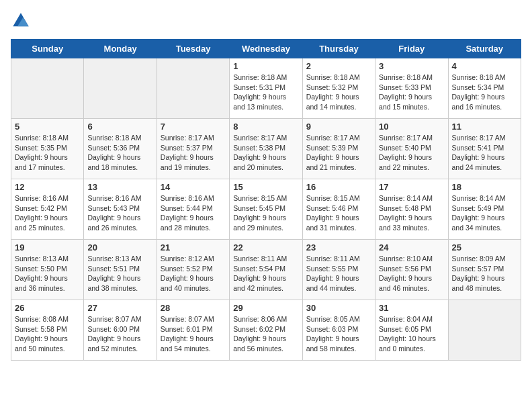  What do you see at coordinates (339, 247) in the screenshot?
I see `day-number: 23` at bounding box center [339, 247].